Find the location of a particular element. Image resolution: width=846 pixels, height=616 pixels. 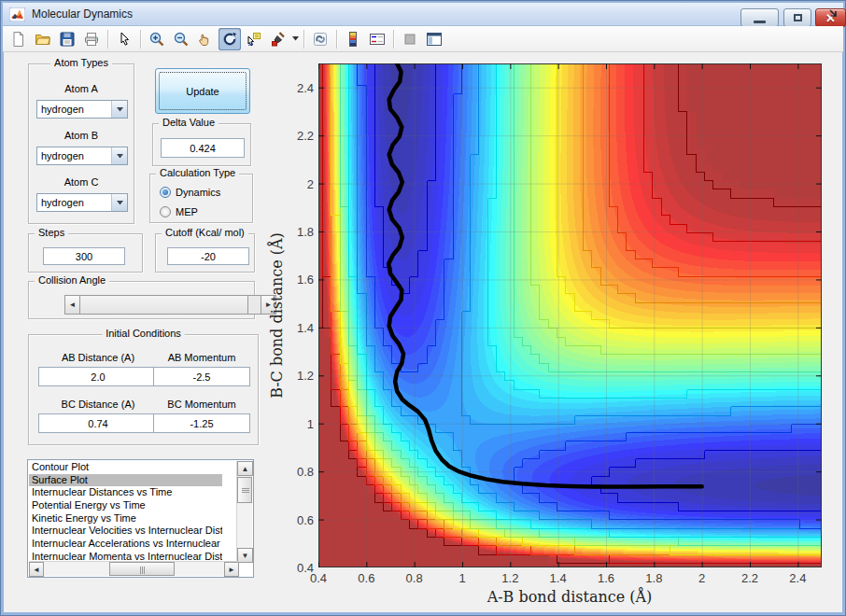

x-tick-label: 0.6 is located at coordinates (366, 579).